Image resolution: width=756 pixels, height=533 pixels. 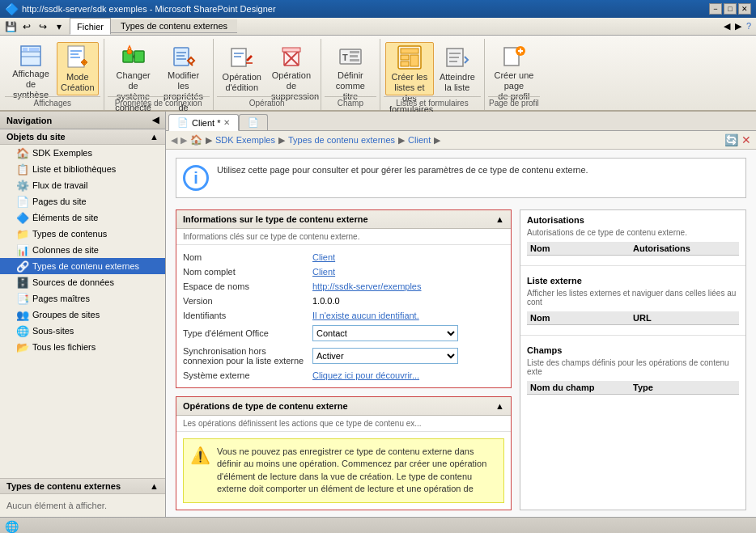 What do you see at coordinates (53, 331) in the screenshot?
I see `sous-sites-label: Sous-sites` at bounding box center [53, 331].